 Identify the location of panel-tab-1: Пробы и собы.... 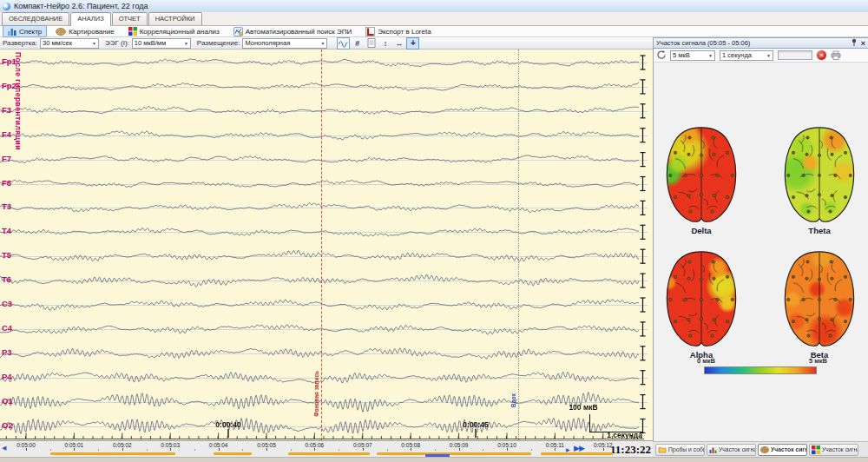
(681, 450).